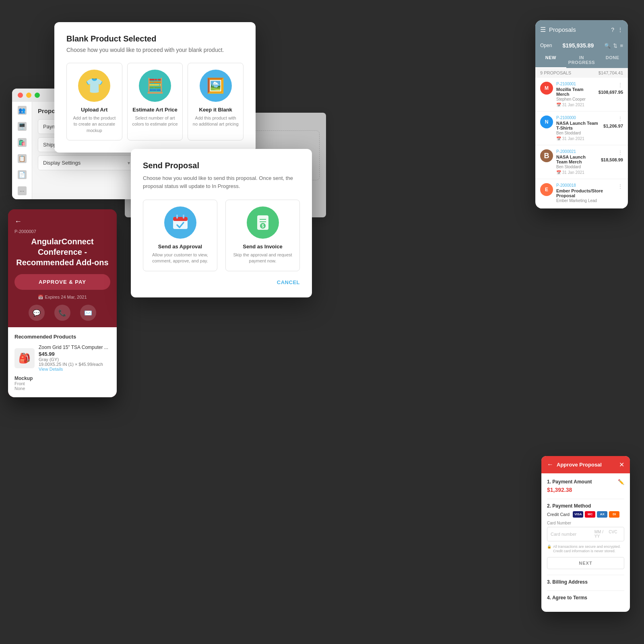 The width and height of the screenshot is (644, 644). I want to click on phone-icon: 📞, so click(62, 313).